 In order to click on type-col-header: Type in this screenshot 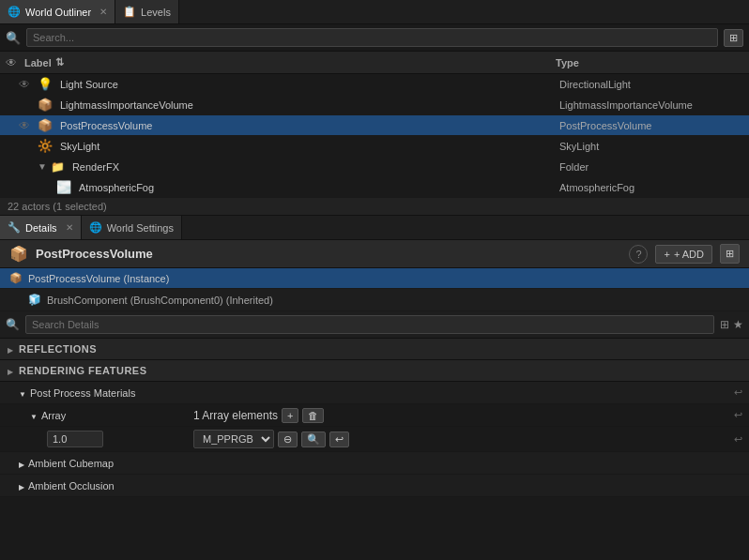, I will do `click(650, 63)`.